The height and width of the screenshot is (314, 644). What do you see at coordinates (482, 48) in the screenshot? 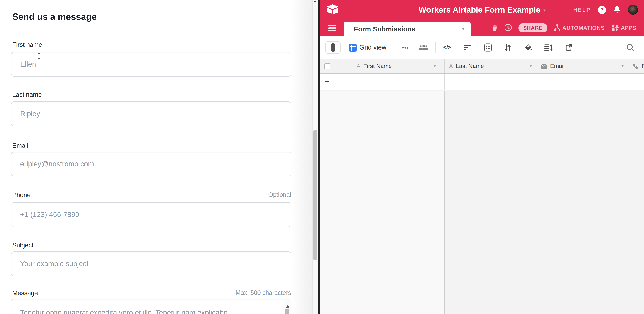
I see `view-toolbar: Grid view ••• </>` at bounding box center [482, 48].